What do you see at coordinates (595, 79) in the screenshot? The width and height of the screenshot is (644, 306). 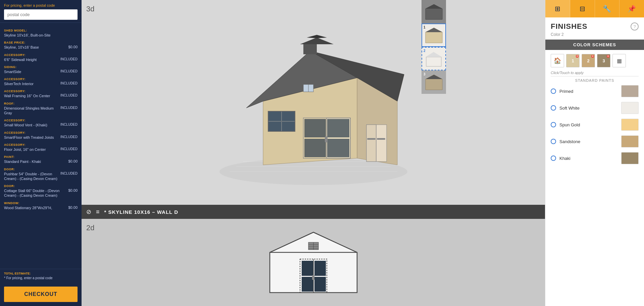 I see `standard-paints-label: STANDARD PAINTS` at bounding box center [595, 79].